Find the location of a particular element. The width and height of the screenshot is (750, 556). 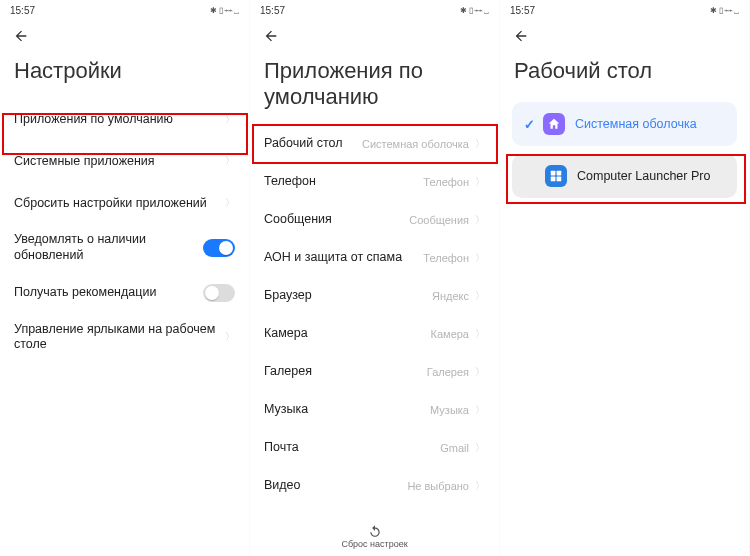

page-title: Приложения по умолчанию is located at coordinates (374, 90).